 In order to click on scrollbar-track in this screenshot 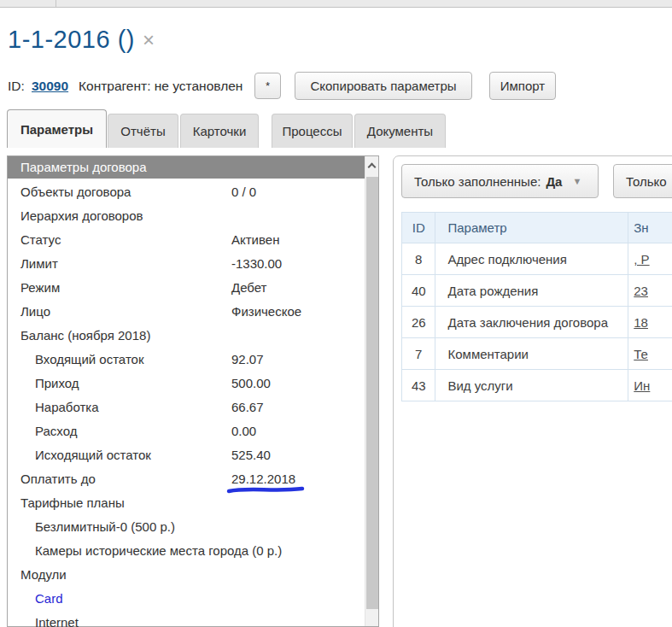, I will do `click(371, 391)`.